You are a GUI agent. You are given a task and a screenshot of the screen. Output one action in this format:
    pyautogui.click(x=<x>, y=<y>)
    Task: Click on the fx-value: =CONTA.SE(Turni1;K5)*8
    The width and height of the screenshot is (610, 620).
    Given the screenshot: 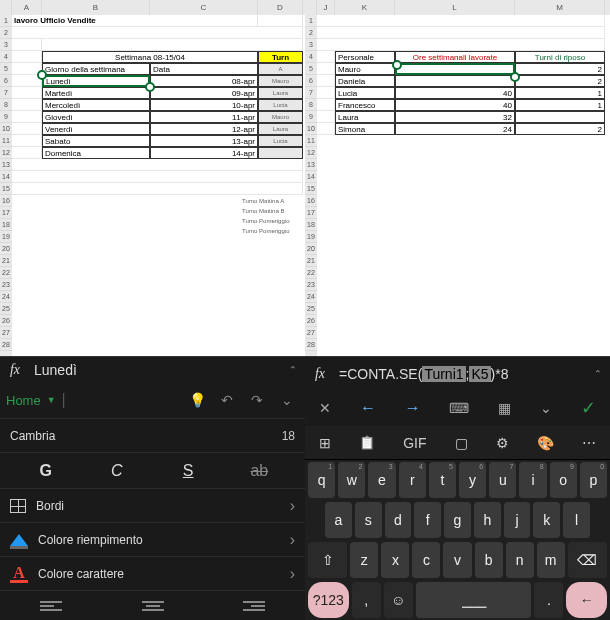 What is the action you would take?
    pyautogui.click(x=460, y=374)
    